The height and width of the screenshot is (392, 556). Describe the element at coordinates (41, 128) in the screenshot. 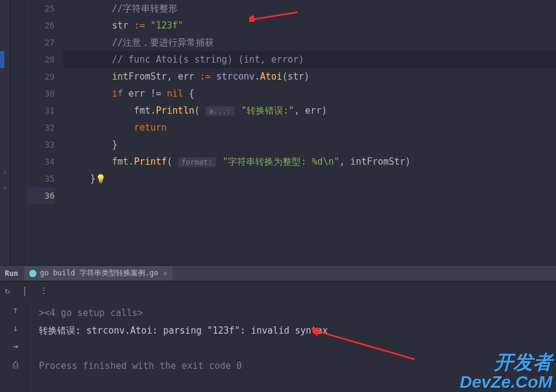

I see `line-number: 32` at that location.